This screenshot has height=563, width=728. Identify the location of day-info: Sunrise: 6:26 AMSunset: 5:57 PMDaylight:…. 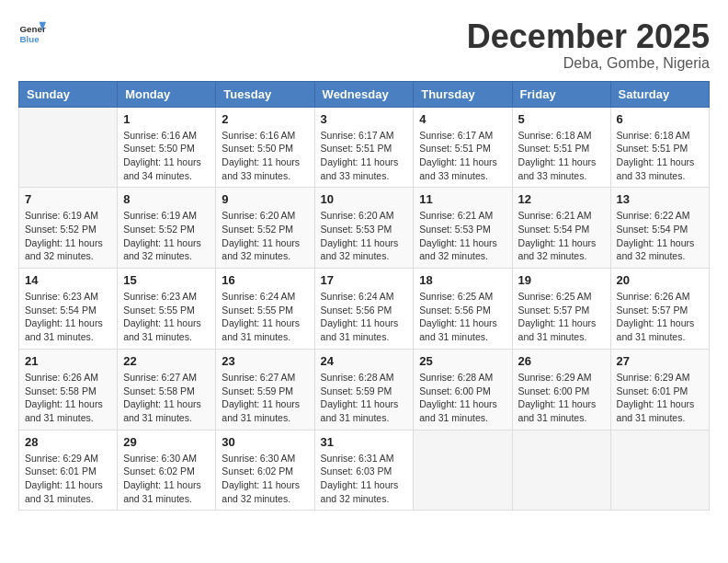
(660, 316).